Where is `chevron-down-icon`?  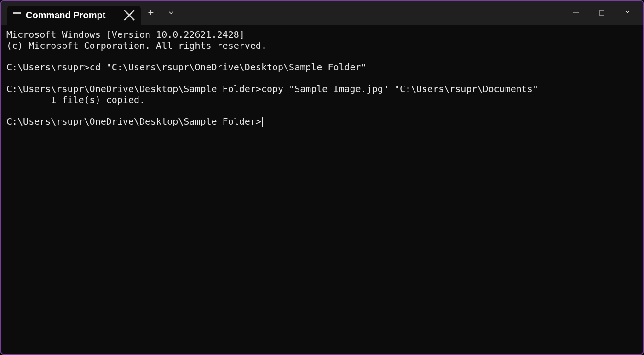 chevron-down-icon is located at coordinates (171, 13).